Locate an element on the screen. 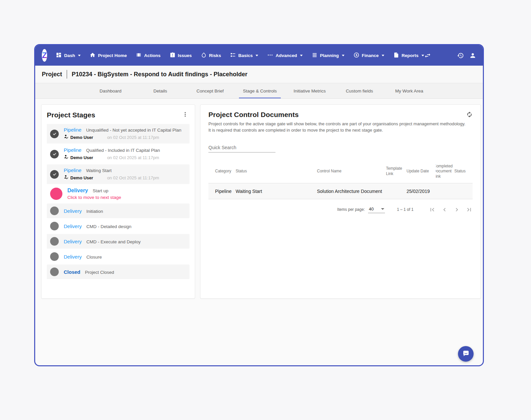 The height and width of the screenshot is (420, 531). actions-icon is located at coordinates (139, 56).